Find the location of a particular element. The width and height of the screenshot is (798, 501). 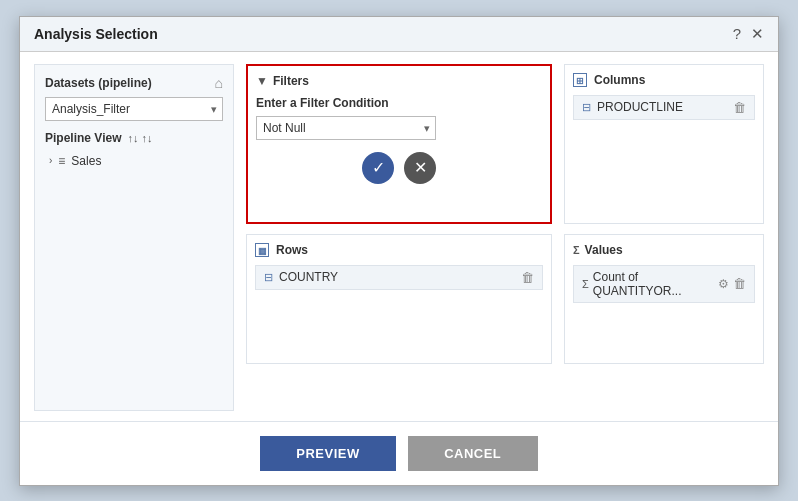

values-section: Σ Values Σ Count of QUANTITYOR... ⚙ 🗑 is located at coordinates (664, 299).